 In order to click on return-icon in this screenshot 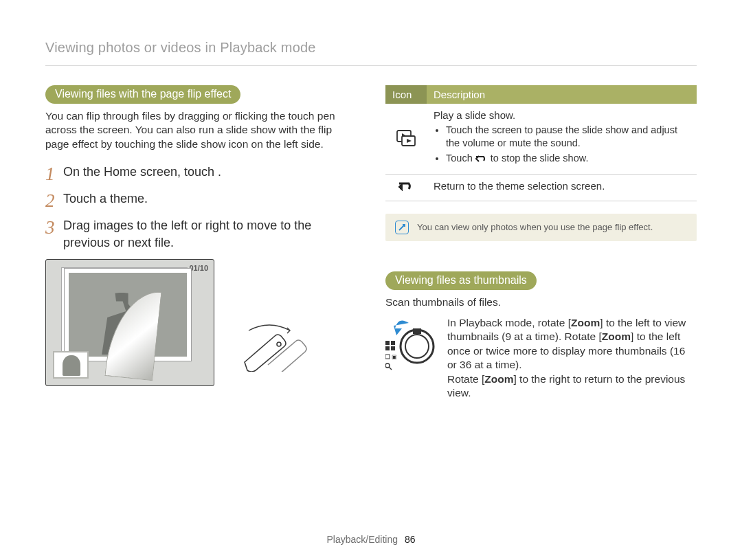, I will do `click(406, 187)`.